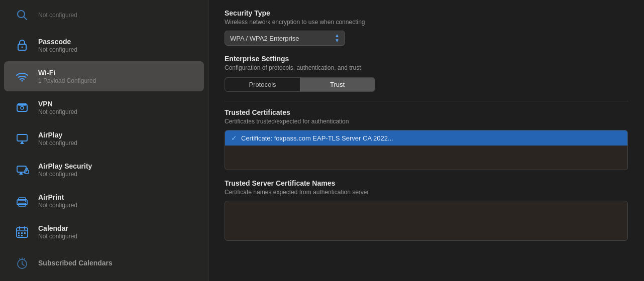 This screenshot has width=644, height=281. What do you see at coordinates (265, 38) in the screenshot?
I see `dropdown-value: WPA / WPA2 Enterprise` at bounding box center [265, 38].